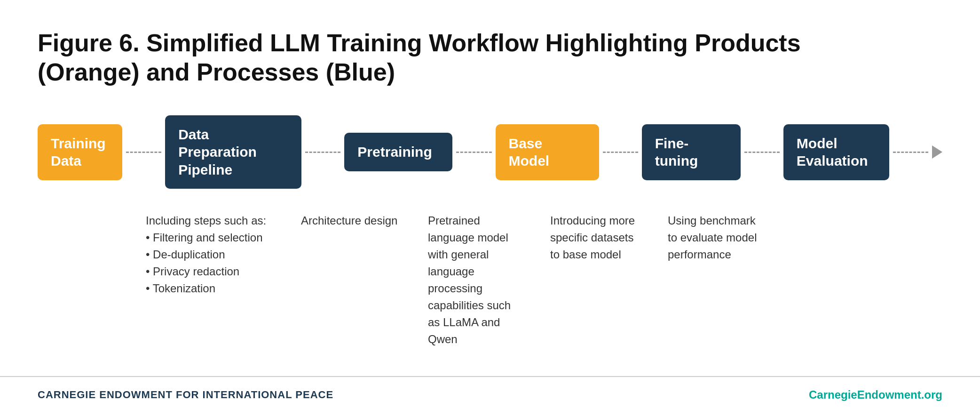 This screenshot has height=409, width=980. What do you see at coordinates (209, 255) in the screenshot?
I see `list-item: De-duplication` at bounding box center [209, 255].